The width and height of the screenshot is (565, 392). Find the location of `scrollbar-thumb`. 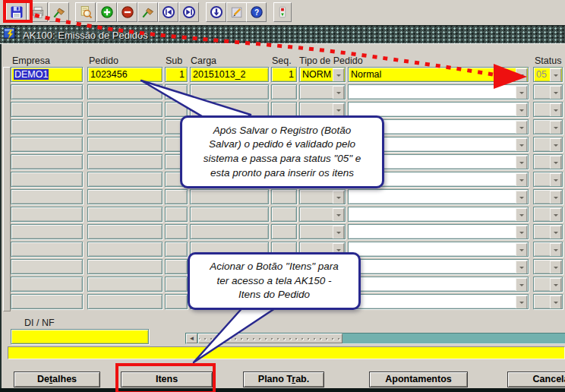

scrollbar-thumb is located at coordinates (270, 339).